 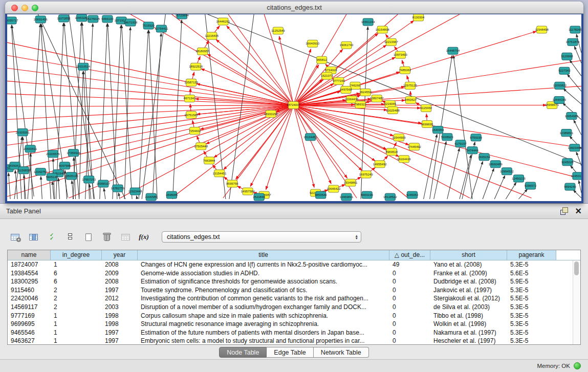 I want to click on table-row: 946554611997Estimation of the future num…, so click(x=290, y=333).